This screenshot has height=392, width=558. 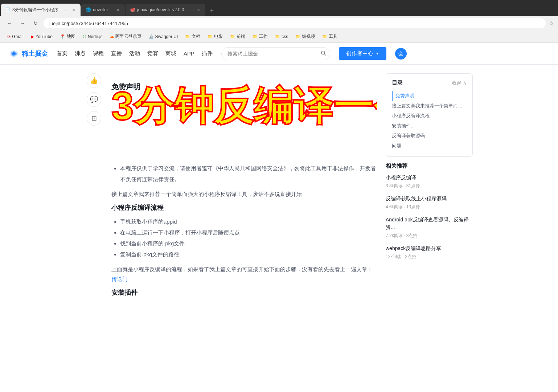 What do you see at coordinates (249, 222) in the screenshot?
I see `process-step-1: 手机获取小程序的appid` at bounding box center [249, 222].